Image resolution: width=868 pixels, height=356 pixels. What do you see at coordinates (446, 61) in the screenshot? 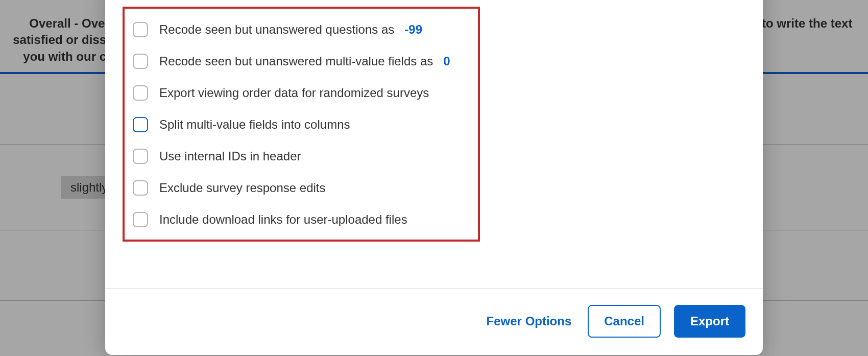
I see `editable-value-recode-multivalue: 0` at bounding box center [446, 61].